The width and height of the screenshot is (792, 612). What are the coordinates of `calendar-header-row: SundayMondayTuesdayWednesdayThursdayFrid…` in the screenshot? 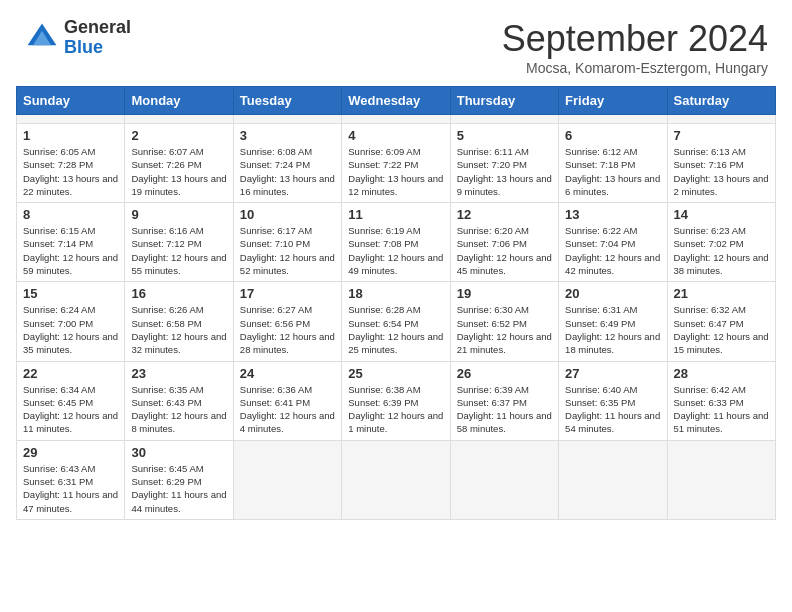 It's located at (396, 101).